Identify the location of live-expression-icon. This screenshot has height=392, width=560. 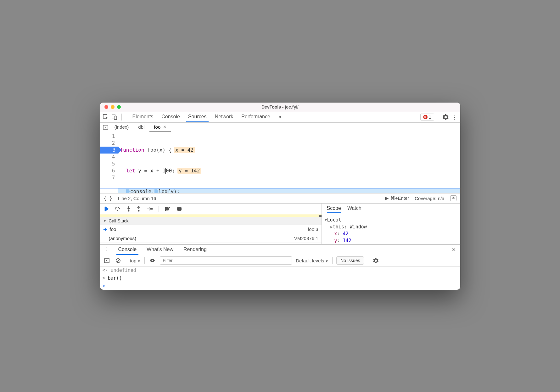
(152, 260).